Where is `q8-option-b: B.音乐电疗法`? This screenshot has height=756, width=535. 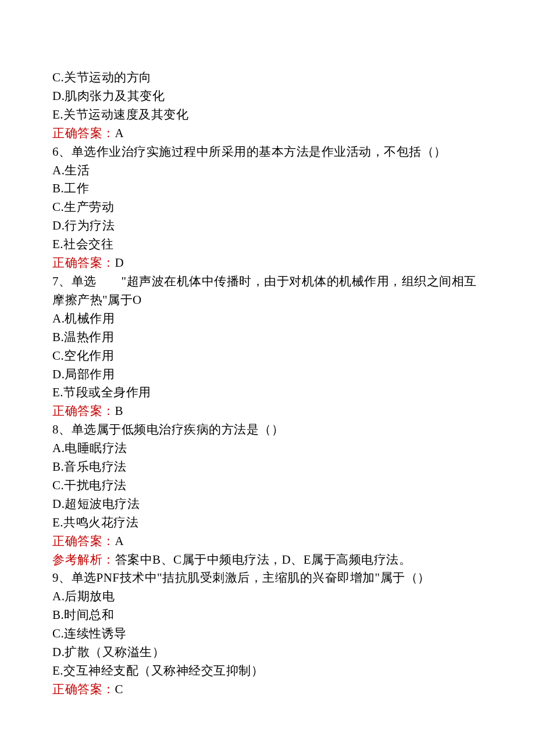
q8-option-b: B.音乐电疗法 is located at coordinates (268, 467).